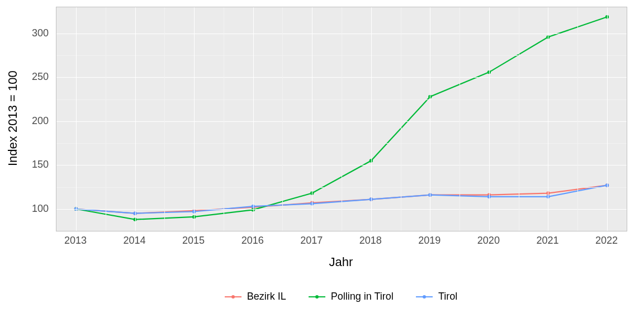 This screenshot has height=322, width=644. What do you see at coordinates (27, 77) in the screenshot?
I see `y-tick-label: 250` at bounding box center [27, 77].